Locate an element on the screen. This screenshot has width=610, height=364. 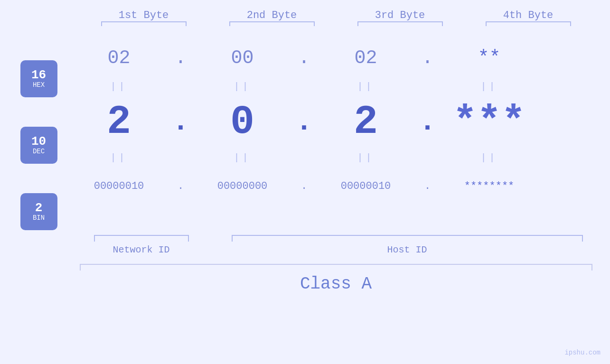
byte2-header: 2nd Byte is located at coordinates (272, 16).